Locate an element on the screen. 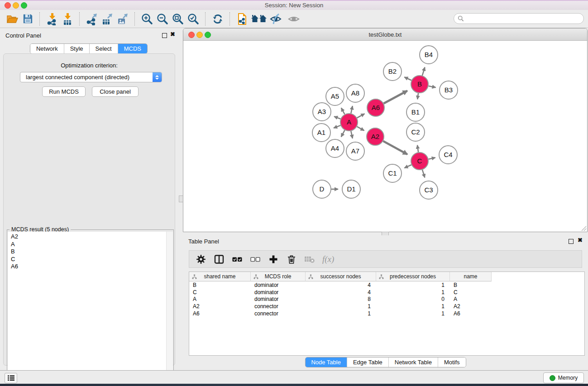 This screenshot has height=386, width=588. float-table-panel-icon is located at coordinates (571, 242).